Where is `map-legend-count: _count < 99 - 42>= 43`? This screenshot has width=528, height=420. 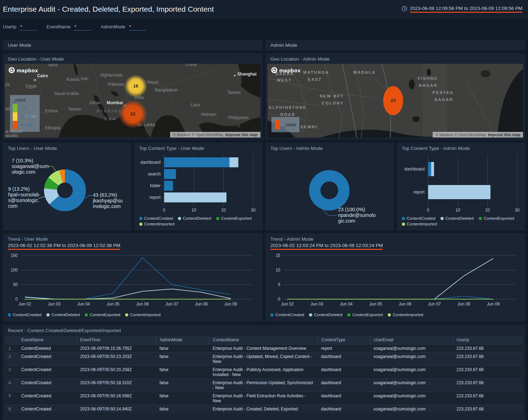
map-legend-count: _count < 99 - 42>= 43 is located at coordinates (25, 113).